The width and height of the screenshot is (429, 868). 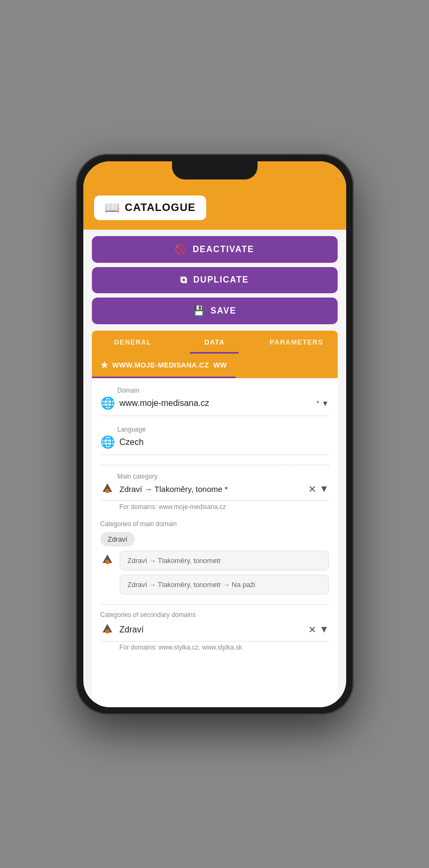 What do you see at coordinates (107, 489) in the screenshot?
I see `category-shape-icon` at bounding box center [107, 489].